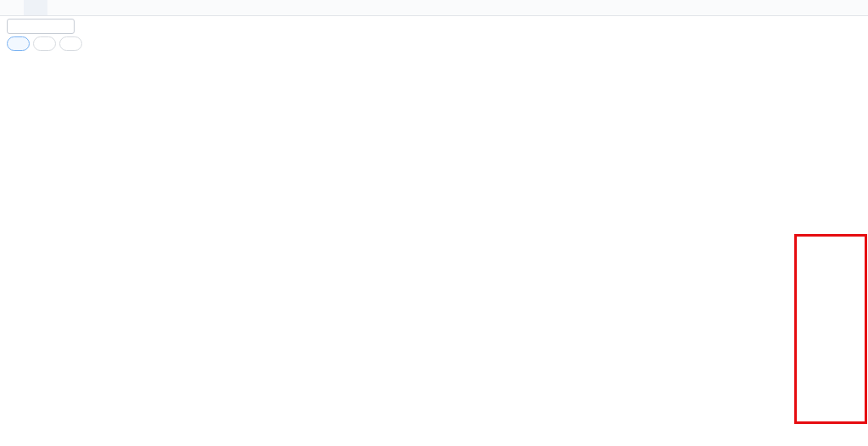 This screenshot has height=446, width=868. Describe the element at coordinates (434, 8) in the screenshot. I see `tab-bar` at that location.